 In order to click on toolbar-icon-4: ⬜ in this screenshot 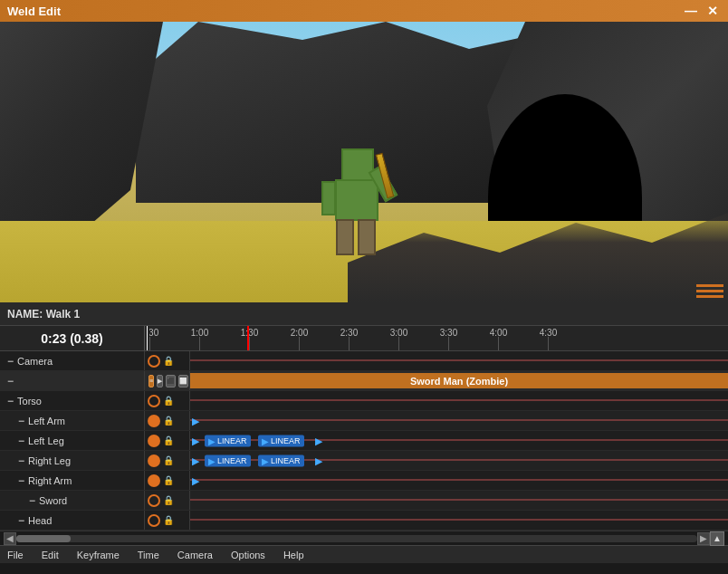, I will do `click(183, 381)`.